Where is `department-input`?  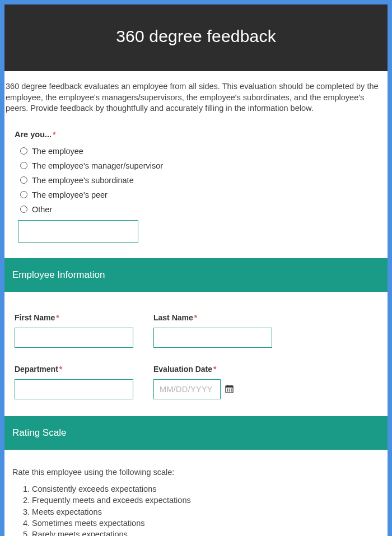
department-input is located at coordinates (74, 389).